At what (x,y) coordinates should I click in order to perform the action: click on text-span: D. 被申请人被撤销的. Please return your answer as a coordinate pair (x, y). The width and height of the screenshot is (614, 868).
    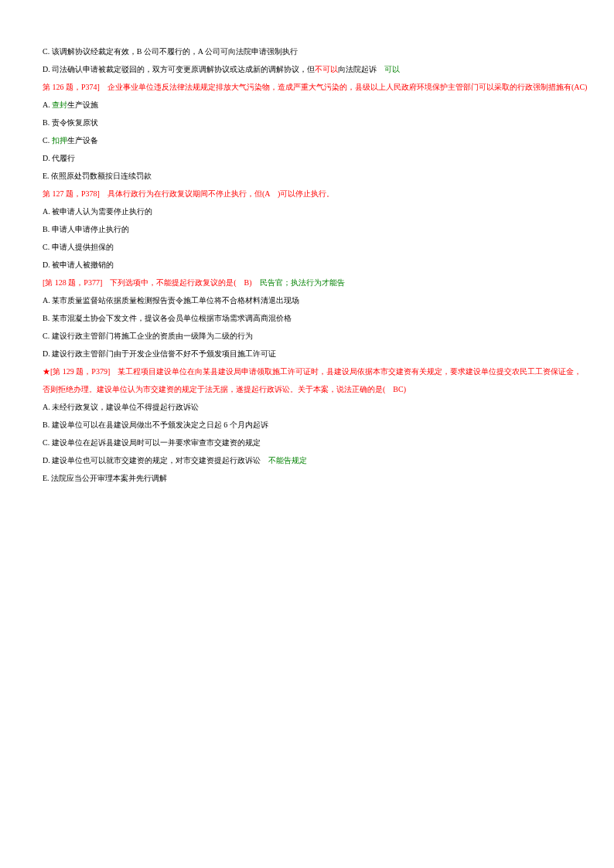
    Looking at the image, I should click on (78, 264).